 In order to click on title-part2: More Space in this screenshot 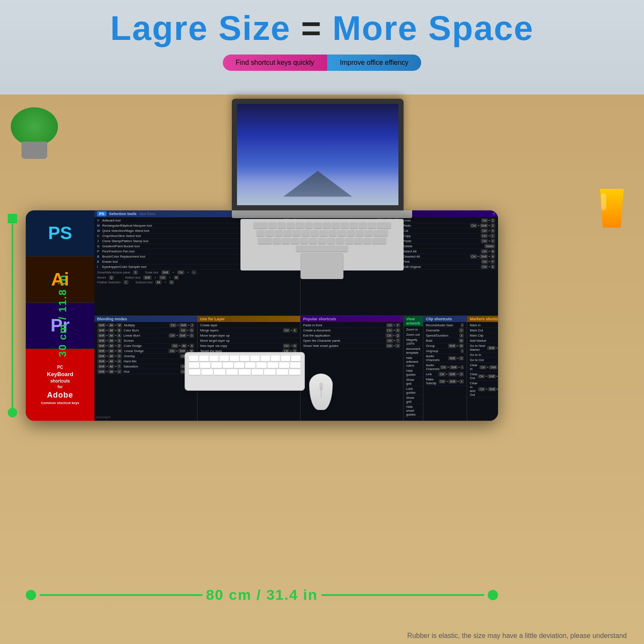, I will do `click(433, 28)`.